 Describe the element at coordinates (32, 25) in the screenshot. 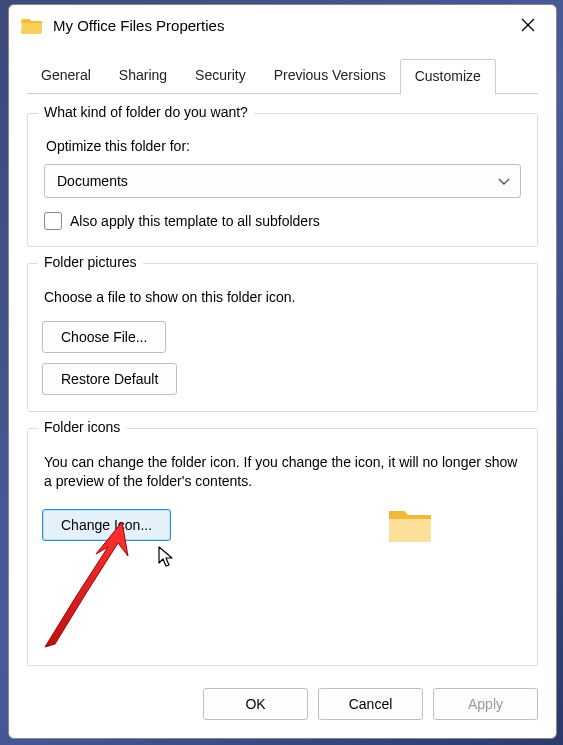

I see `folder-icon` at that location.